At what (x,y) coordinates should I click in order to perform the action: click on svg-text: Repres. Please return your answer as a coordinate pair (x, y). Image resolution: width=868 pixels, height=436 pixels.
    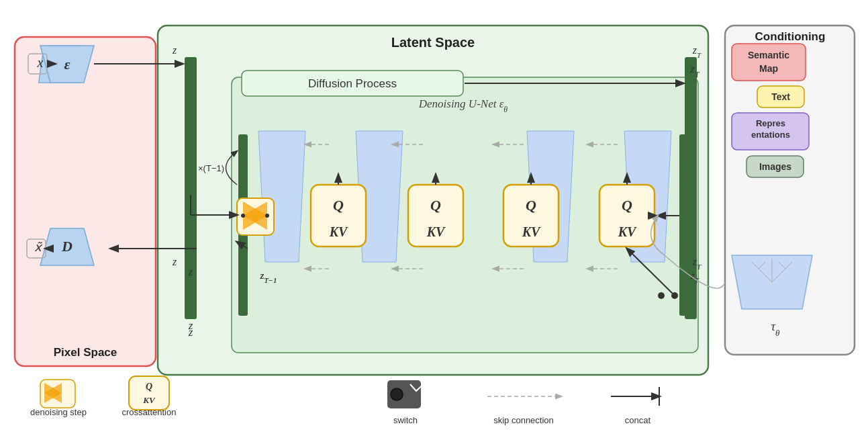
    Looking at the image, I should click on (771, 124).